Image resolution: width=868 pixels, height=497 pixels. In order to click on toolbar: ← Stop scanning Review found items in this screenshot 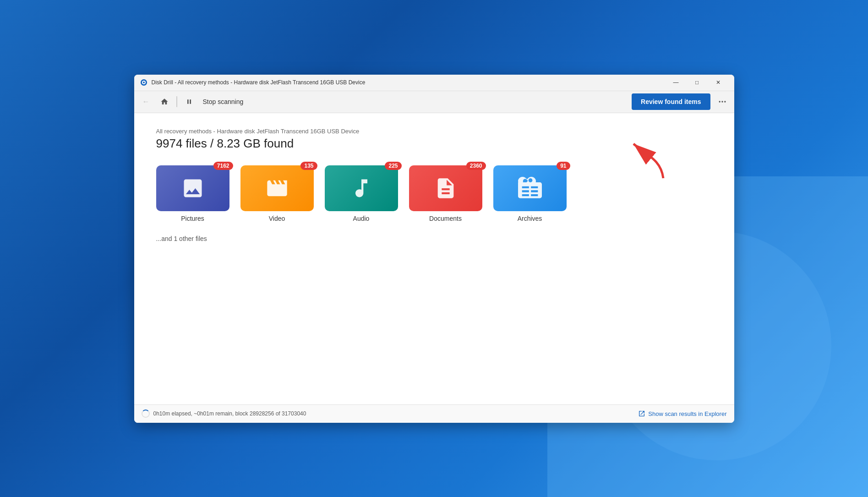, I will do `click(434, 102)`.